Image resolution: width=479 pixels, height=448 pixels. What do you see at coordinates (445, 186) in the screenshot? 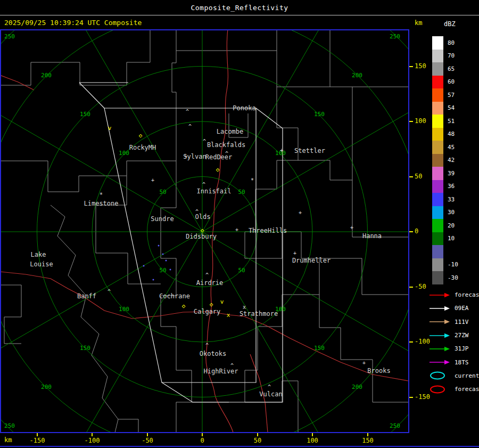
I see `colorbar-row: 36` at bounding box center [445, 186].